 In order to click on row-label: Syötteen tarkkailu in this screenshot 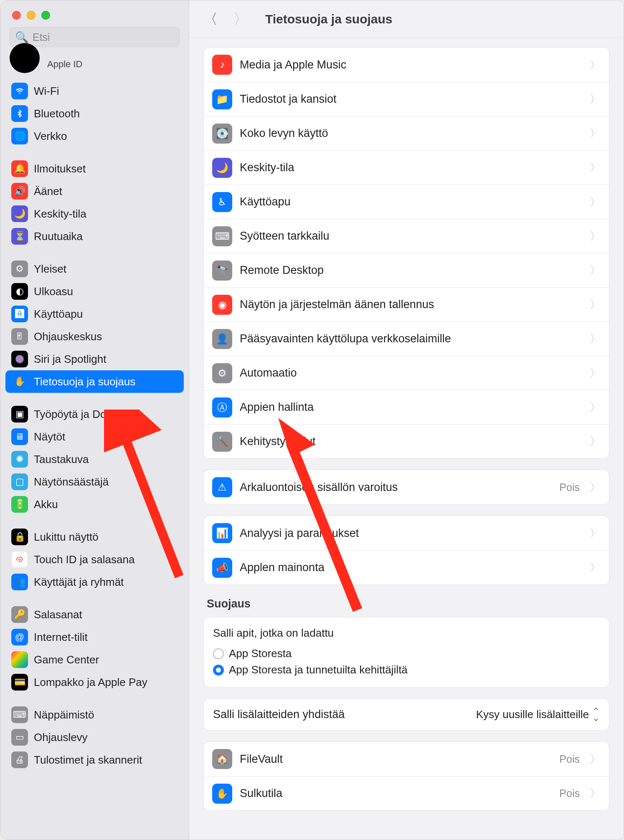, I will do `click(411, 236)`.